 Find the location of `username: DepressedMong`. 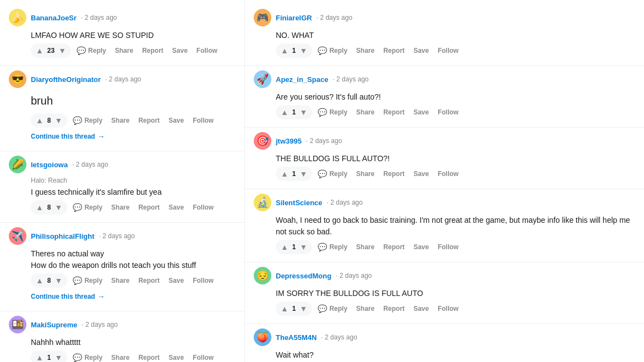

username: DepressedMong is located at coordinates (304, 276).